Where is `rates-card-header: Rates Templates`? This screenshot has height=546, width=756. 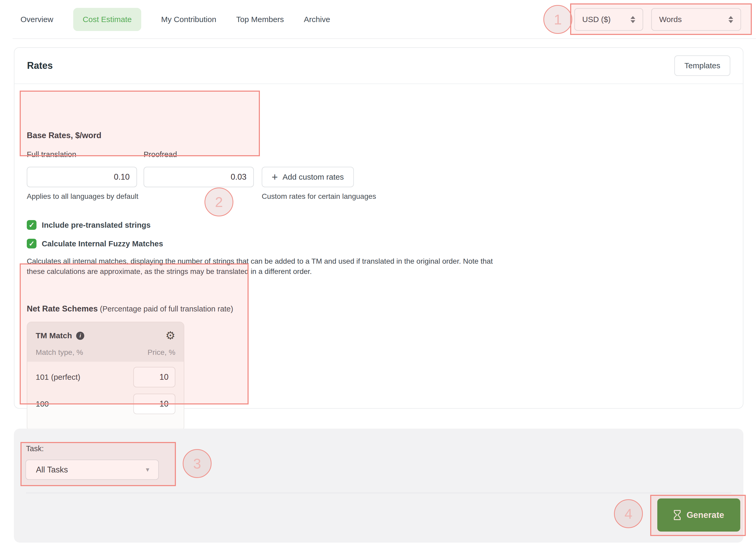
rates-card-header: Rates Templates is located at coordinates (379, 66).